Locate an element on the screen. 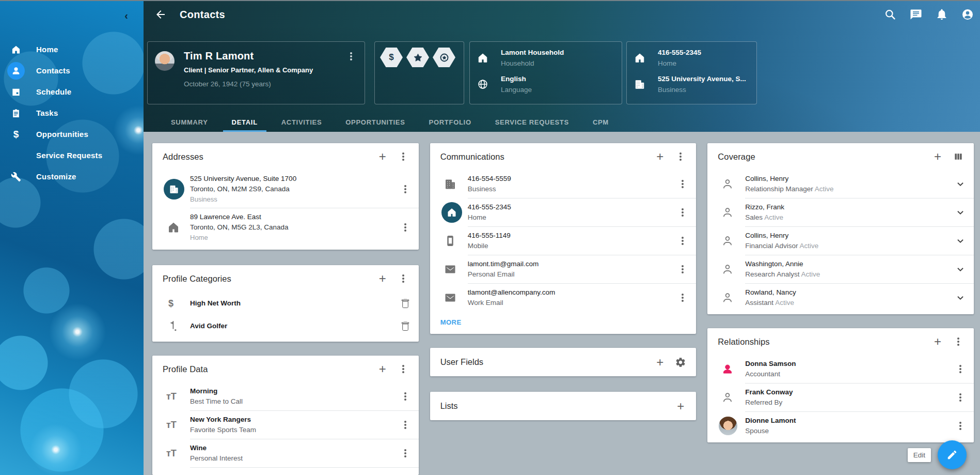 The height and width of the screenshot is (475, 980). primary-phone-row: 416-555-2345 Home is located at coordinates (692, 58).